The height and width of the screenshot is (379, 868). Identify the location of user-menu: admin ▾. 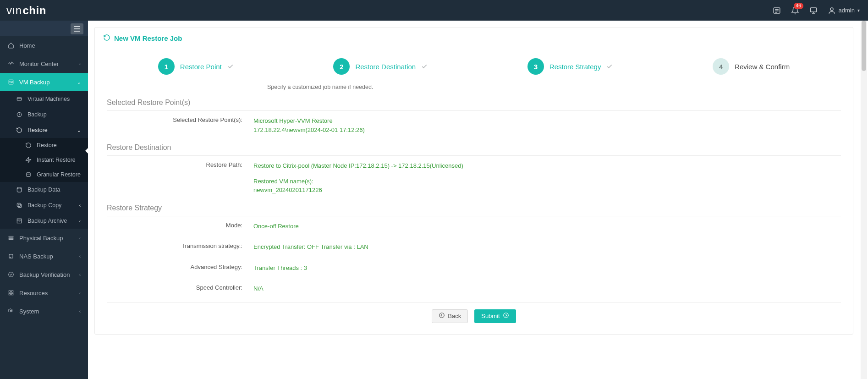
(844, 11).